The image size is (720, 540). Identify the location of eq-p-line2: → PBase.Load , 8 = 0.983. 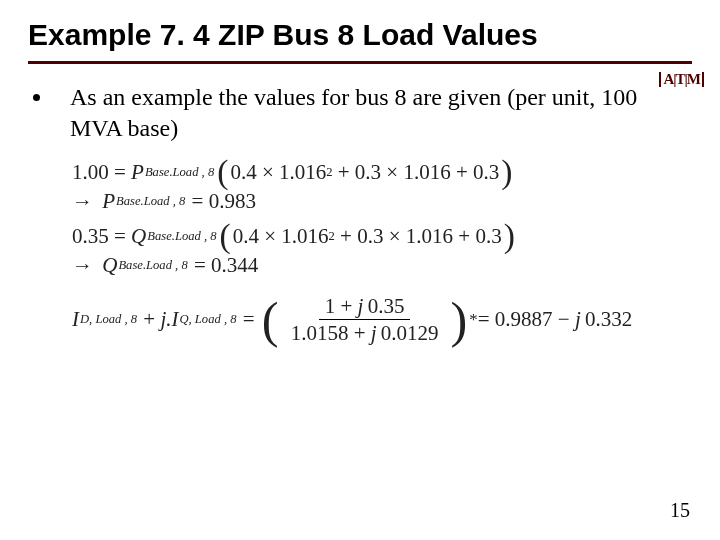
(382, 202).